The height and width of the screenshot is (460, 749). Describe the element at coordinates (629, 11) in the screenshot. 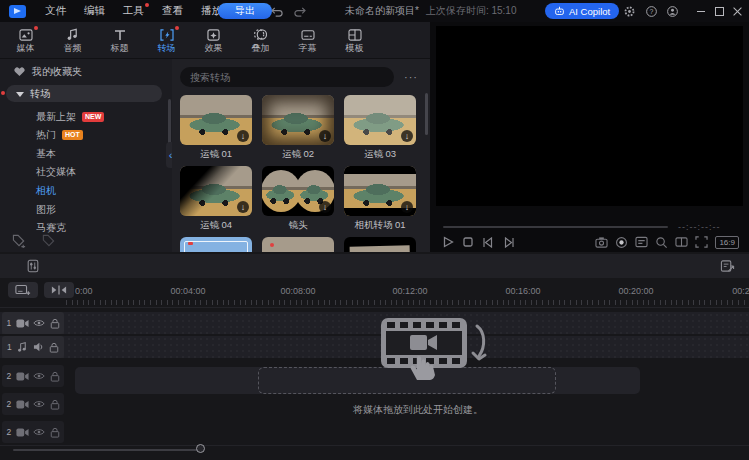

I see `settings-button` at that location.